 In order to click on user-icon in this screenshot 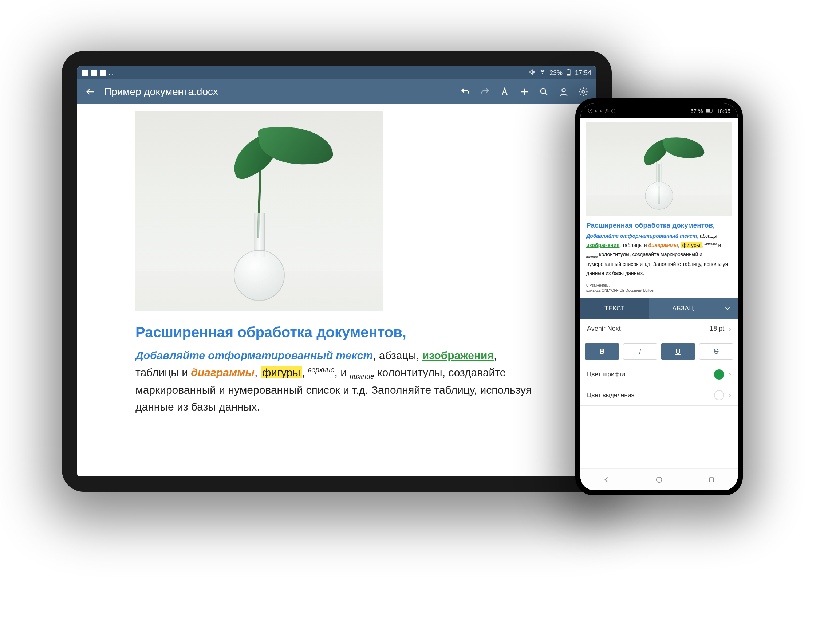, I will do `click(563, 92)`.